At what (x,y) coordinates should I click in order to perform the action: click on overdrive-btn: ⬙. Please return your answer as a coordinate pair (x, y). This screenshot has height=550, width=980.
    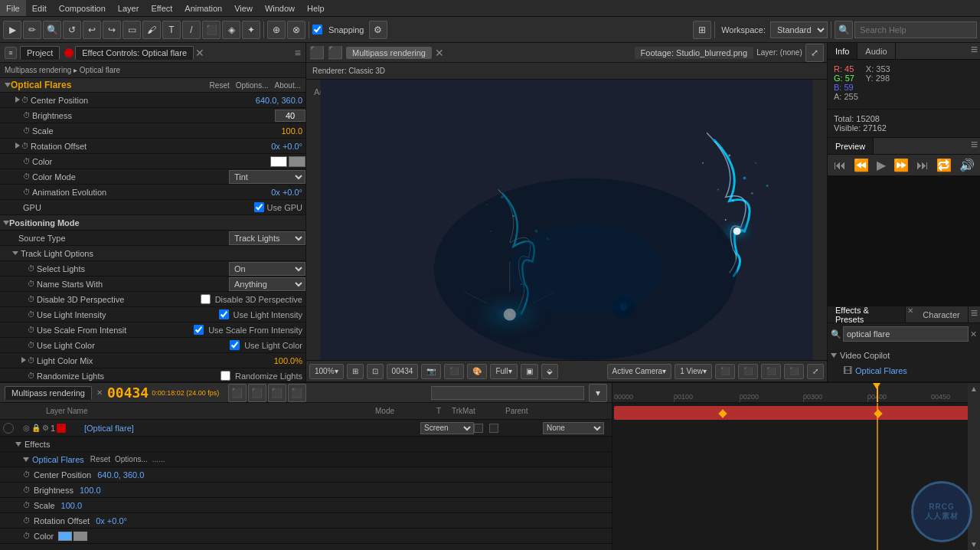
    Looking at the image, I should click on (550, 372).